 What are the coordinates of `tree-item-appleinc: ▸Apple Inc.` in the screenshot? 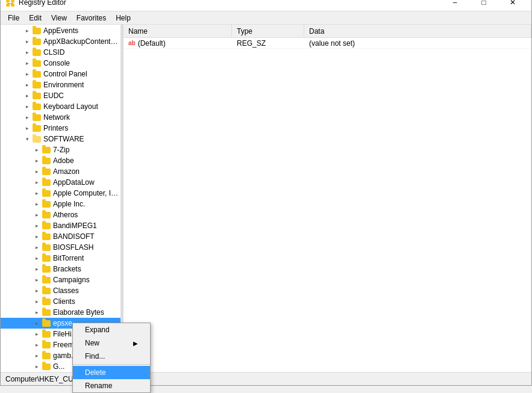 It's located at (60, 204).